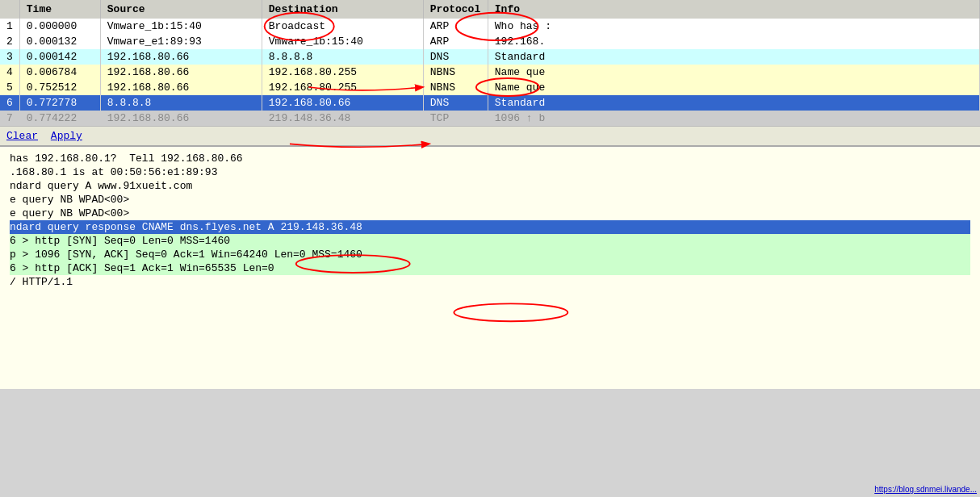 Image resolution: width=980 pixels, height=497 pixels. Describe the element at coordinates (60, 73) in the screenshot. I see `cell-time: 0.006784` at that location.